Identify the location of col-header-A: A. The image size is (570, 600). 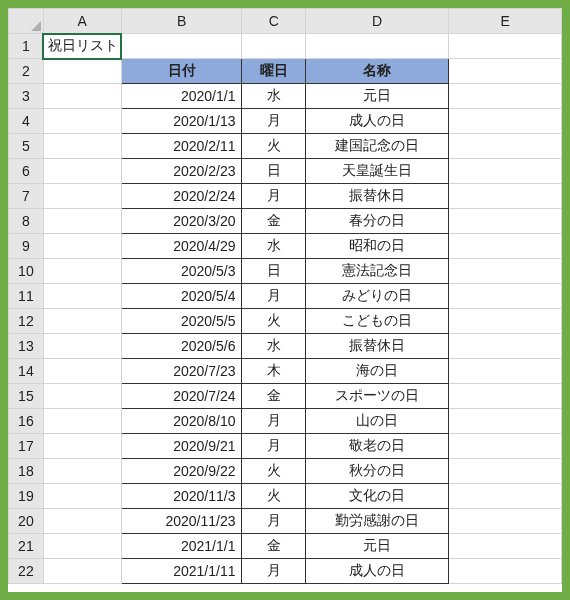
(82, 22).